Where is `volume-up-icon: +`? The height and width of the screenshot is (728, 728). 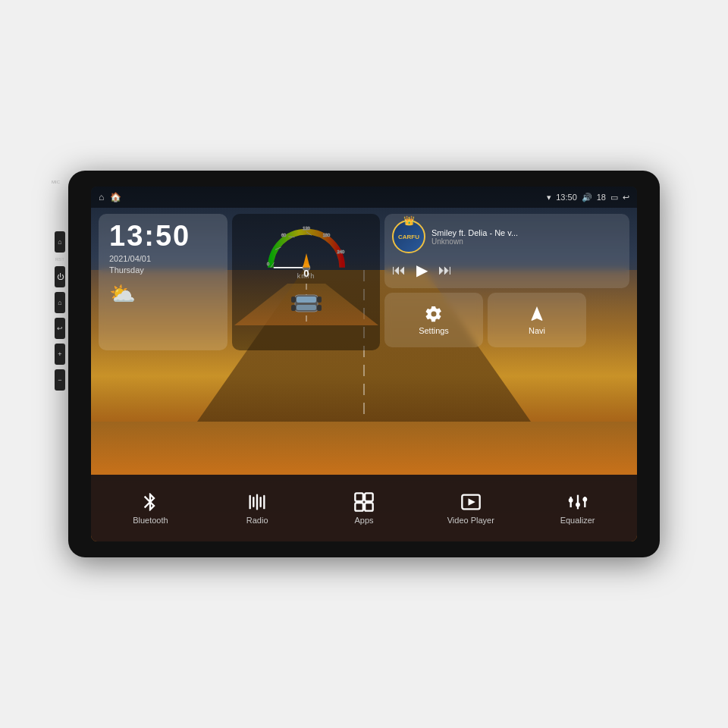
volume-up-icon: + is located at coordinates (59, 354).